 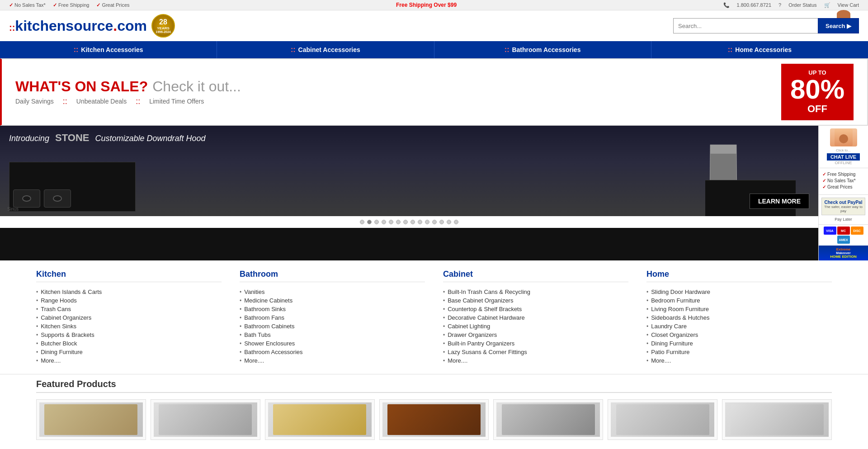 What do you see at coordinates (332, 309) in the screenshot?
I see `list-item: Bathroom Sinks` at bounding box center [332, 309].